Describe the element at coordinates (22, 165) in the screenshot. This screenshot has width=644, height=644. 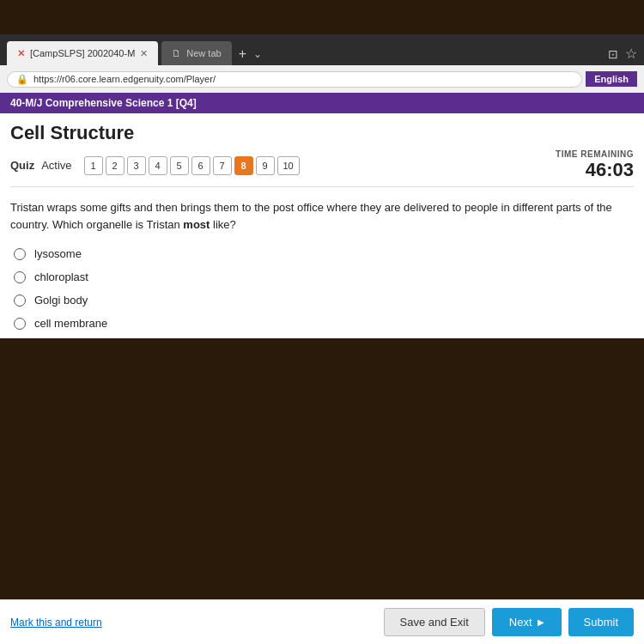
I see `quiz-label: Quiz` at that location.